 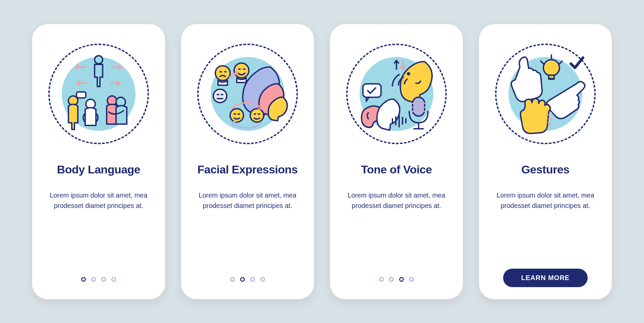 What do you see at coordinates (99, 94) in the screenshot?
I see `body-language-icon` at bounding box center [99, 94].